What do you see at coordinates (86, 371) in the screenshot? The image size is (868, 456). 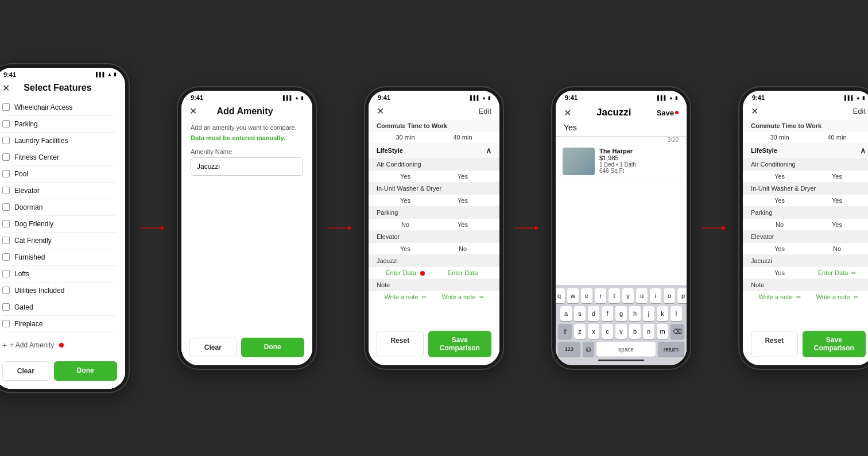 I see `done-button-1: Done` at bounding box center [86, 371].